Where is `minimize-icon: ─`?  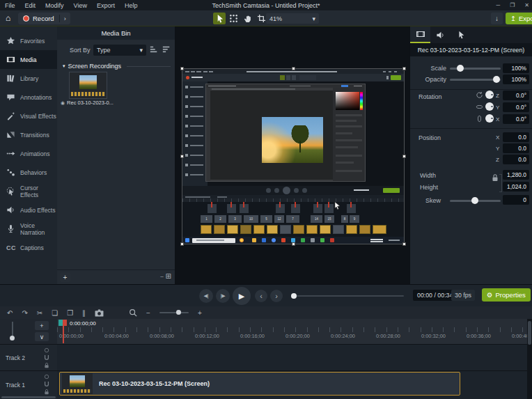
minimize-icon: ─ is located at coordinates (498, 6).